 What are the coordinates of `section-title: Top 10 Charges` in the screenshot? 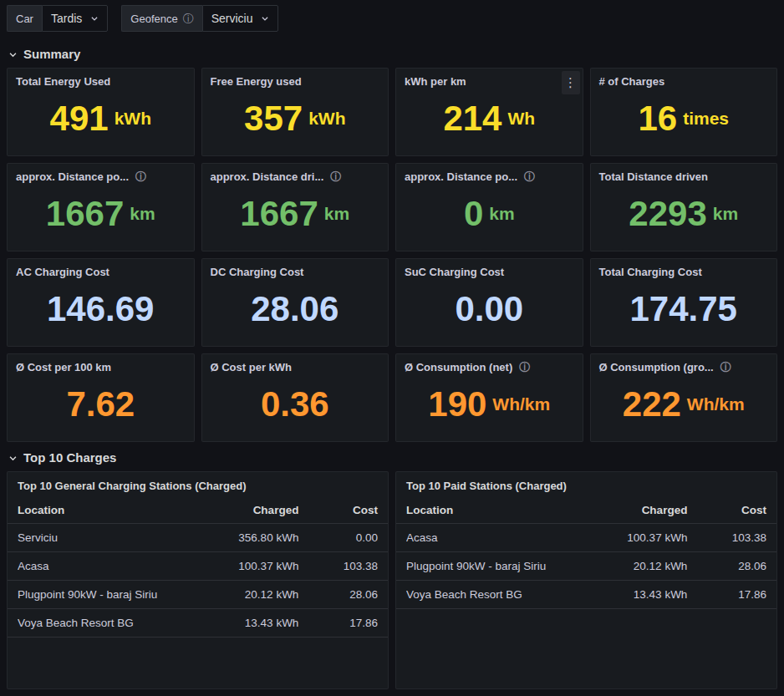 It's located at (70, 458).